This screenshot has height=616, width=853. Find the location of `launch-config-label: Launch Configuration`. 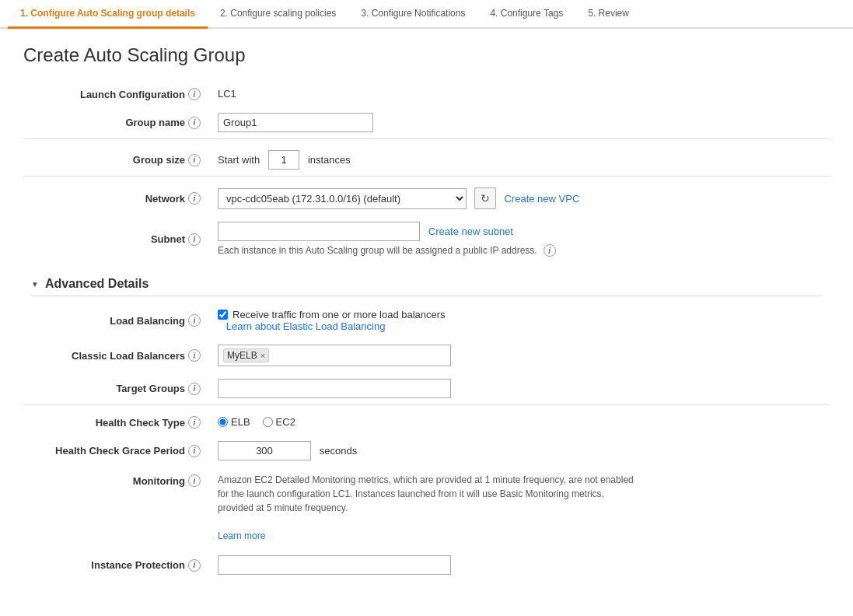

launch-config-label: Launch Configuration is located at coordinates (132, 95).